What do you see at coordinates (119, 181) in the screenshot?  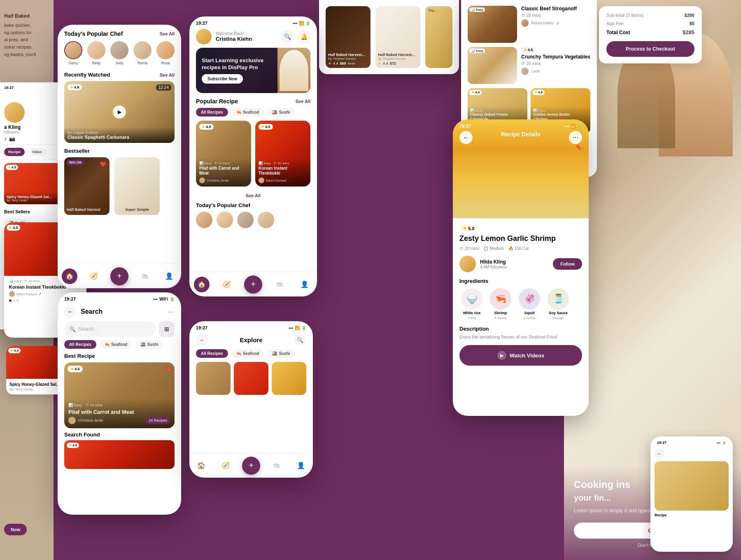 I see `bestseller-section: Bestseller 50% Off ❤️ Half Baked Harvest…` at bounding box center [119, 181].